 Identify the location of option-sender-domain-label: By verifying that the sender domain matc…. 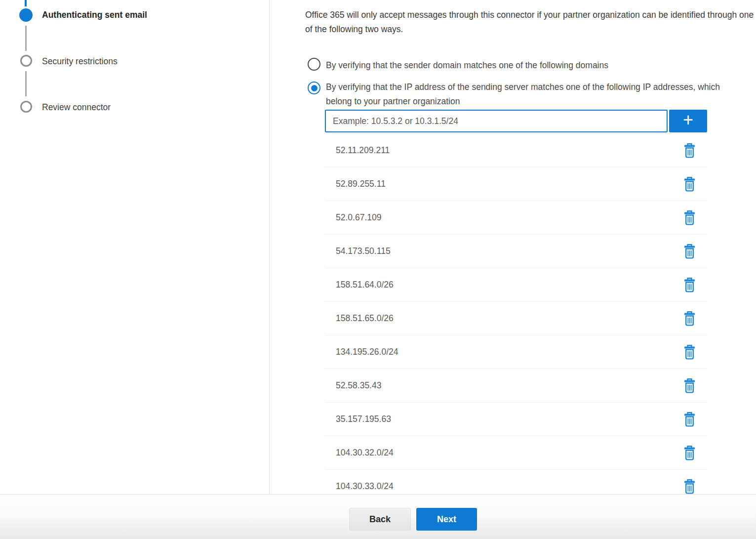
(467, 65).